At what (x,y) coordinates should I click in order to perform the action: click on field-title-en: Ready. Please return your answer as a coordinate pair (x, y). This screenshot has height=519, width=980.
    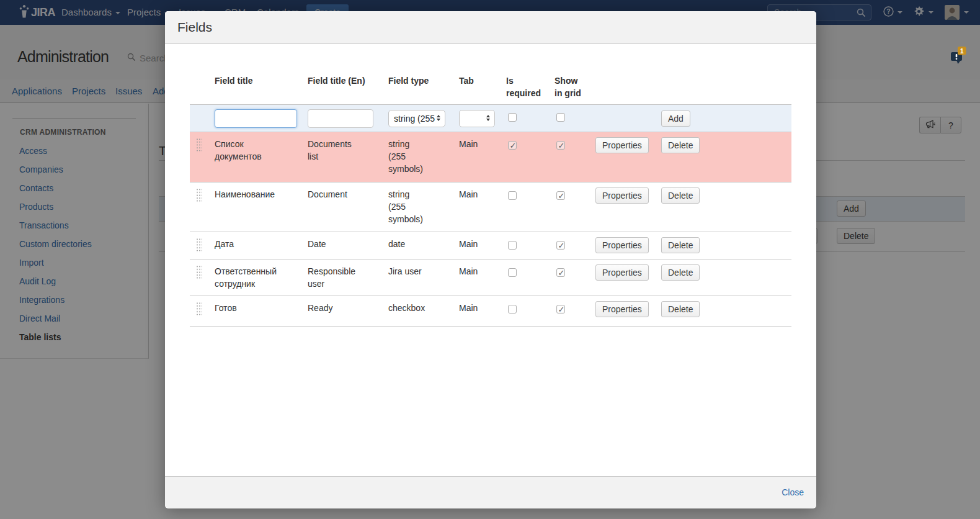
    Looking at the image, I should click on (335, 308).